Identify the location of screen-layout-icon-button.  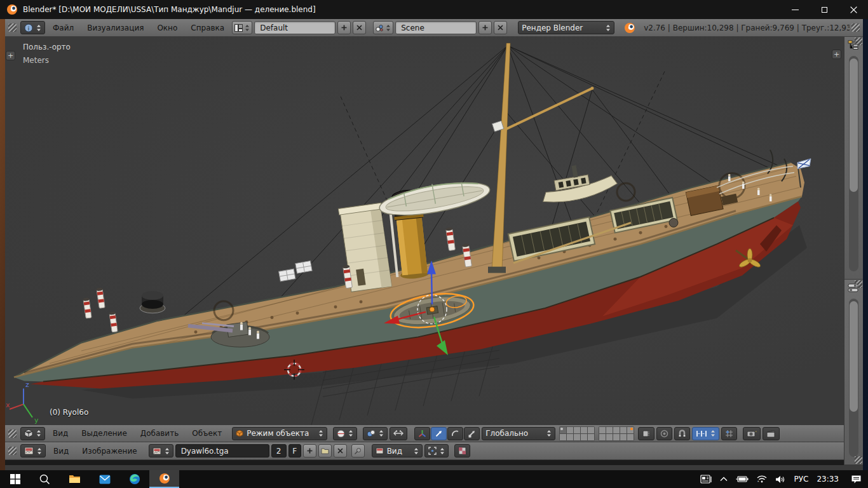
(242, 28).